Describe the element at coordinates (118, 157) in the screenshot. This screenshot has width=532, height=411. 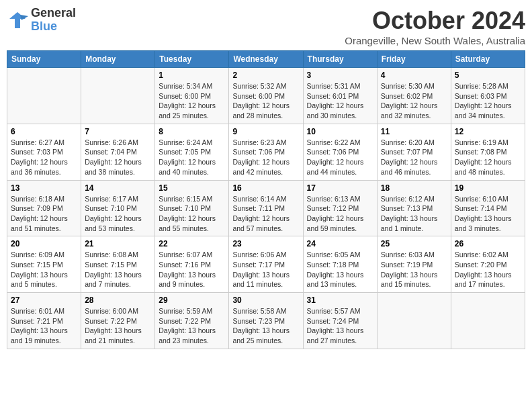
I see `day-info: Sunrise: 6:26 AM Sunset: 7:04 PM Dayligh…` at that location.